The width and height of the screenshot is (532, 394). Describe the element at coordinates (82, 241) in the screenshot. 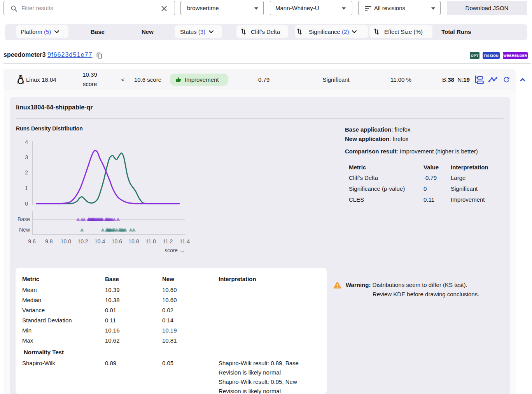

I see `svg-text: 10.2` at that location.